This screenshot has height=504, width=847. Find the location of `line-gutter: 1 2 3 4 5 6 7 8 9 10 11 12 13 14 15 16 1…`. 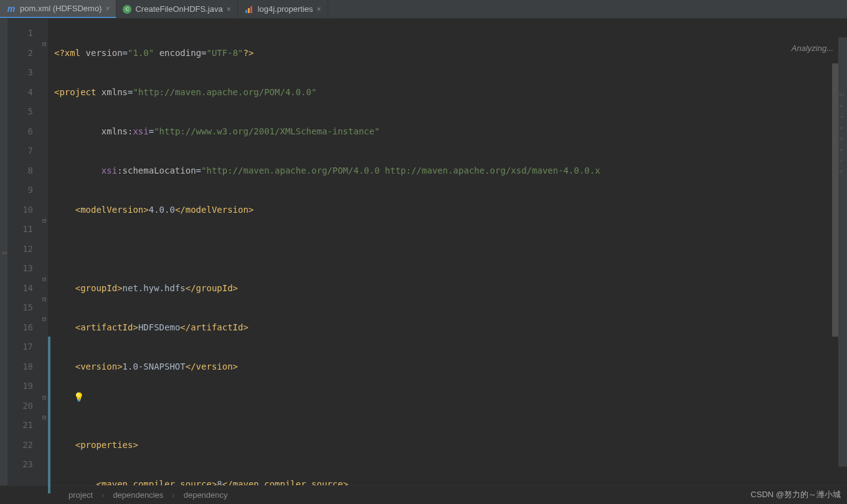

line-gutter: 1 2 3 4 5 6 7 8 9 10 11 12 13 14 15 16 1… is located at coordinates (27, 252).